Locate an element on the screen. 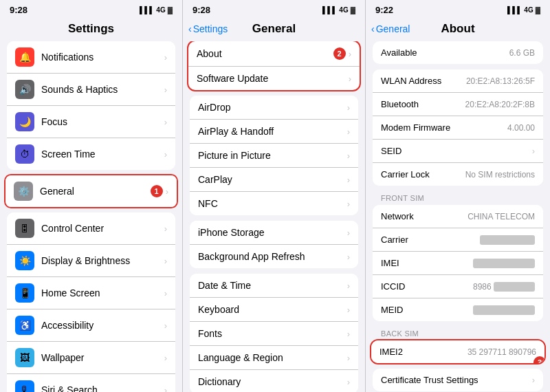 This screenshot has height=392, width=550. general-item-bgrefresh: Background App Refresh › is located at coordinates (274, 257).